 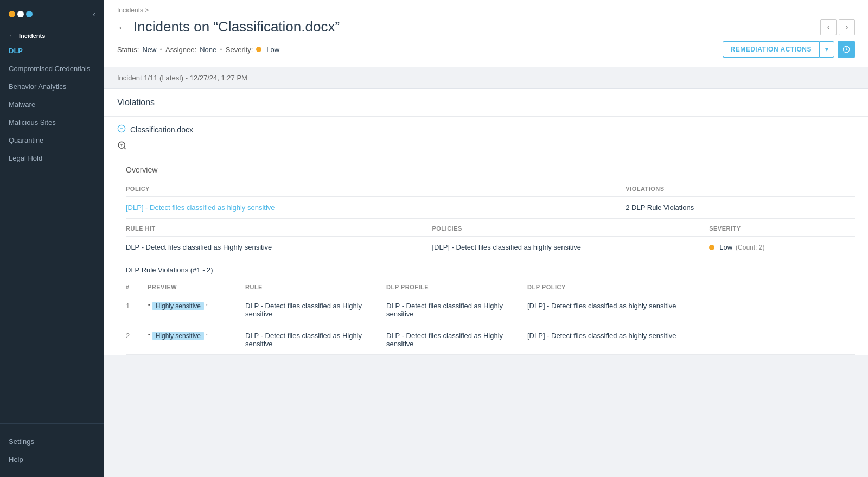 I want to click on remediation-dropdown-button: ▾, so click(x=827, y=49).